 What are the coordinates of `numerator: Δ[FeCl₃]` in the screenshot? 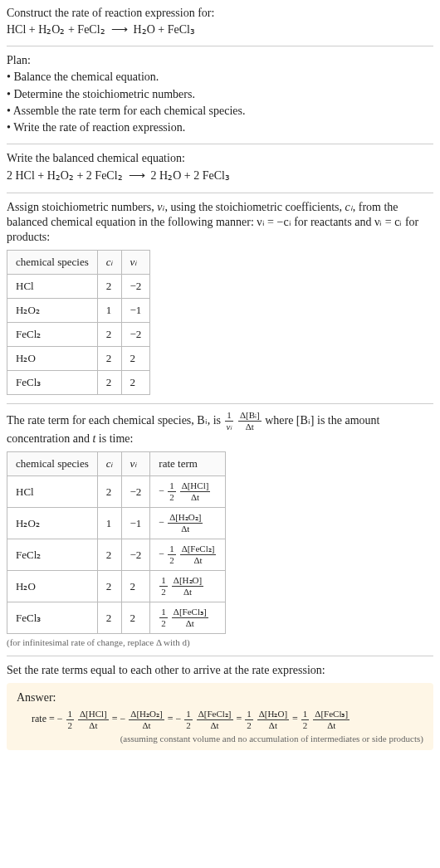 It's located at (190, 612).